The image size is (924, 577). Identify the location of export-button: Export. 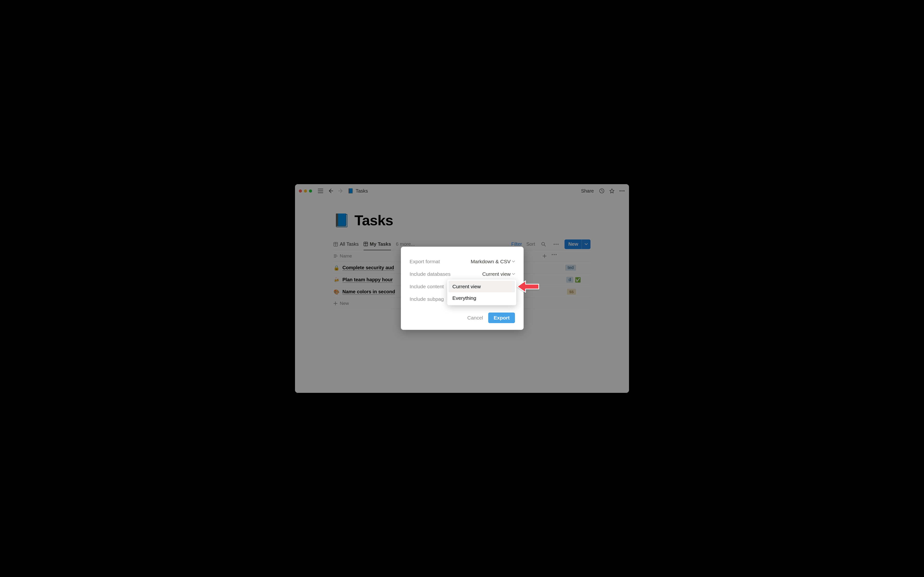
(502, 318).